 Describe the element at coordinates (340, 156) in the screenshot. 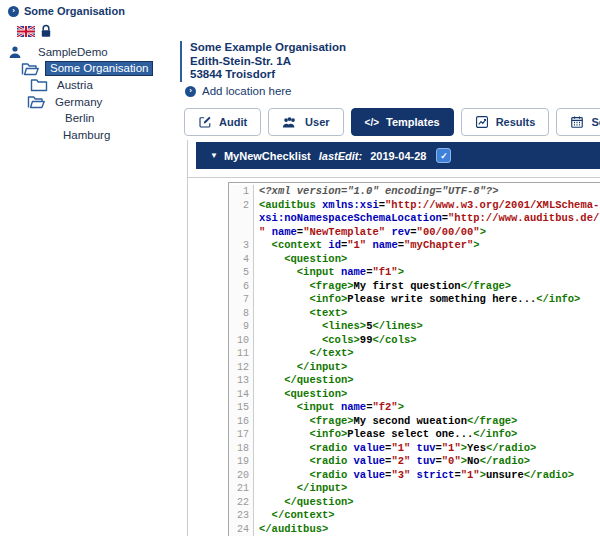

I see `last-edit-label: lastEdit:` at that location.